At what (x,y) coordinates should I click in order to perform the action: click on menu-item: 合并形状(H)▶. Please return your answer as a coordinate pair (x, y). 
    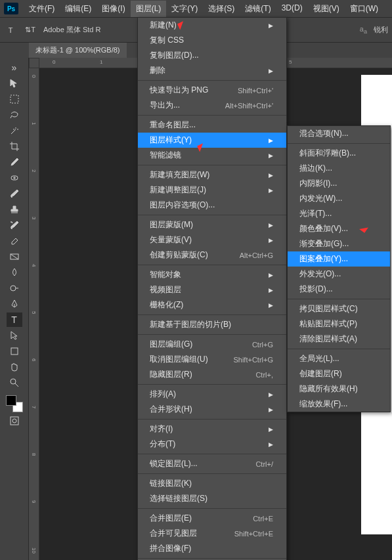
    Looking at the image, I should click on (212, 410).